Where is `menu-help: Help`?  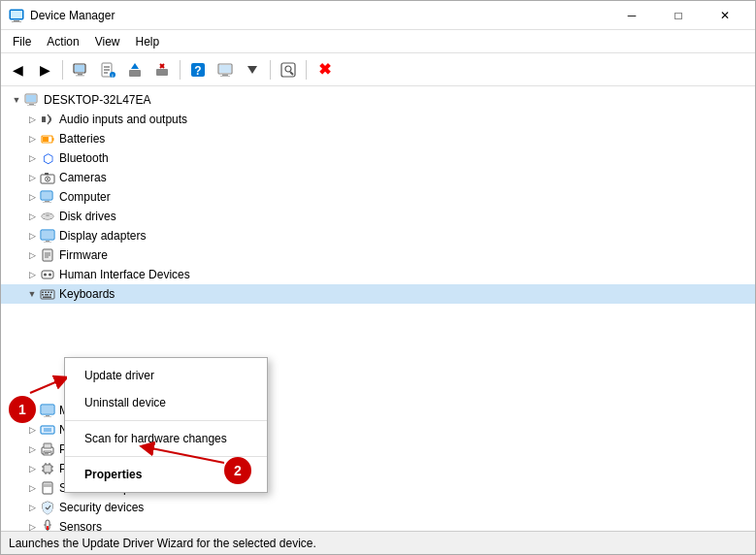 menu-help: Help is located at coordinates (148, 42).